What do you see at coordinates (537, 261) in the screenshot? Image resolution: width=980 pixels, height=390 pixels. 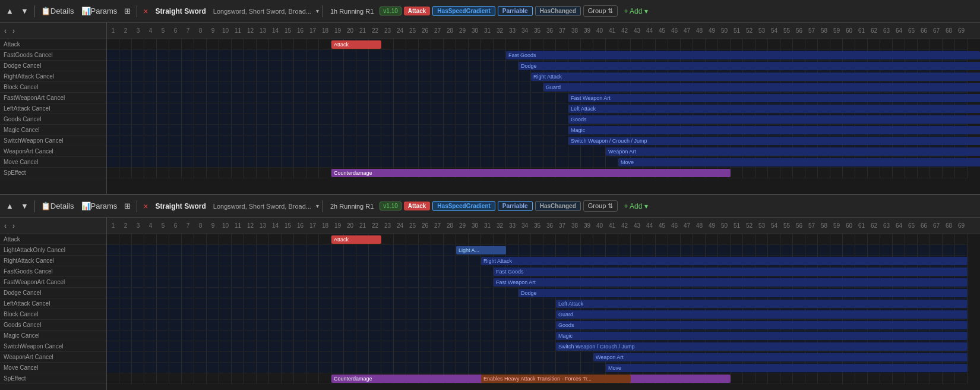 I see `grid-row: Right Attack` at bounding box center [537, 261].